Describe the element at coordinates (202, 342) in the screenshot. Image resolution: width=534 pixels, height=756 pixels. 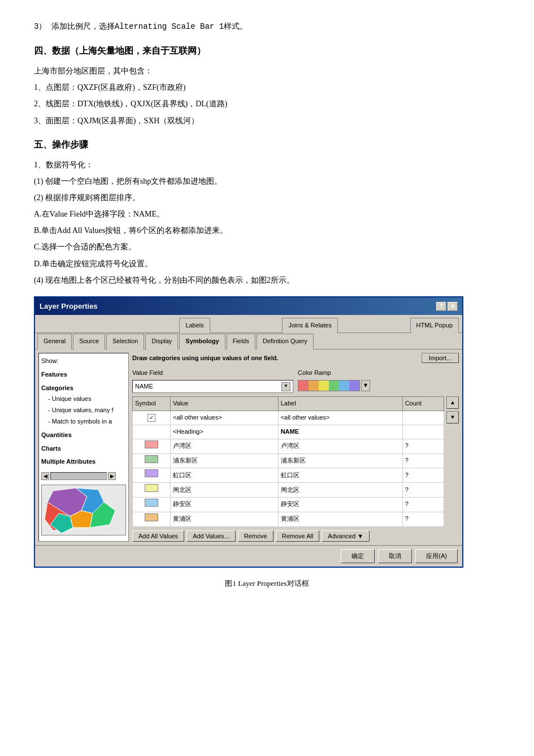
I see `tab-symbology: Symbology` at that location.